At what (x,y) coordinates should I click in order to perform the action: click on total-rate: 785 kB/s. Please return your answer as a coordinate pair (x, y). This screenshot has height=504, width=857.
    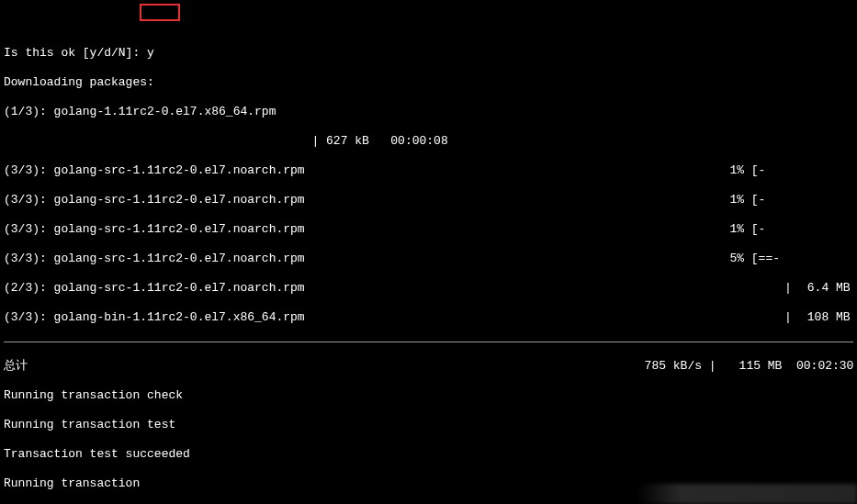
    Looking at the image, I should click on (665, 366).